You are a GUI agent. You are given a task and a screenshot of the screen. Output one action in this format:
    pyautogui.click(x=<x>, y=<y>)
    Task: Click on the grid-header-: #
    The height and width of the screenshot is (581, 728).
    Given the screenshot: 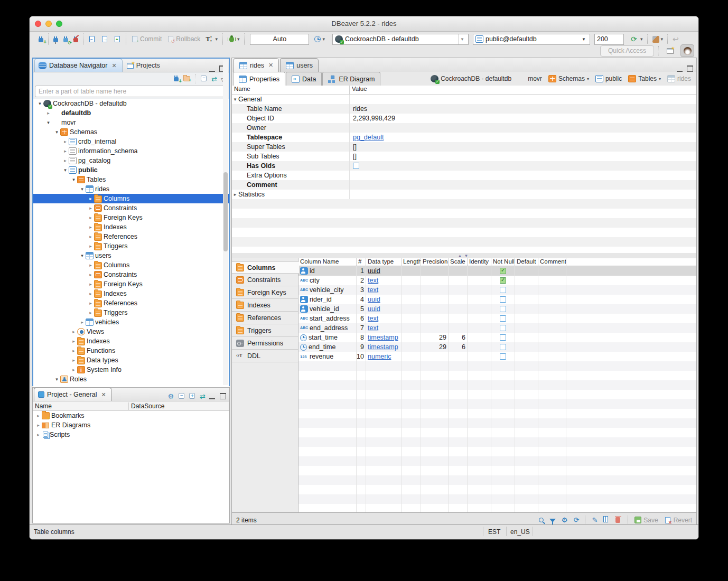 What is the action you would take?
    pyautogui.click(x=361, y=262)
    